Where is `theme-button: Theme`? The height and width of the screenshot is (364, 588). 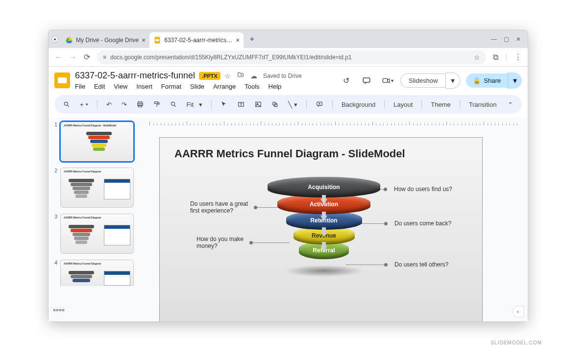 theme-button: Theme is located at coordinates (441, 105).